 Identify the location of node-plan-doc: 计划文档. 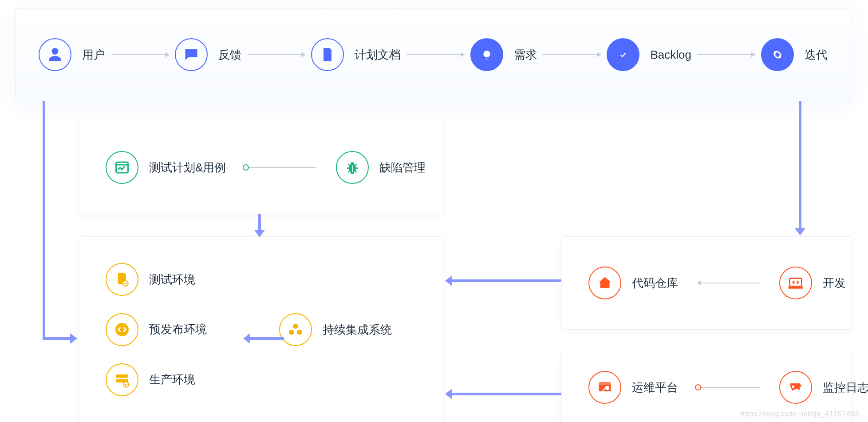
(356, 55).